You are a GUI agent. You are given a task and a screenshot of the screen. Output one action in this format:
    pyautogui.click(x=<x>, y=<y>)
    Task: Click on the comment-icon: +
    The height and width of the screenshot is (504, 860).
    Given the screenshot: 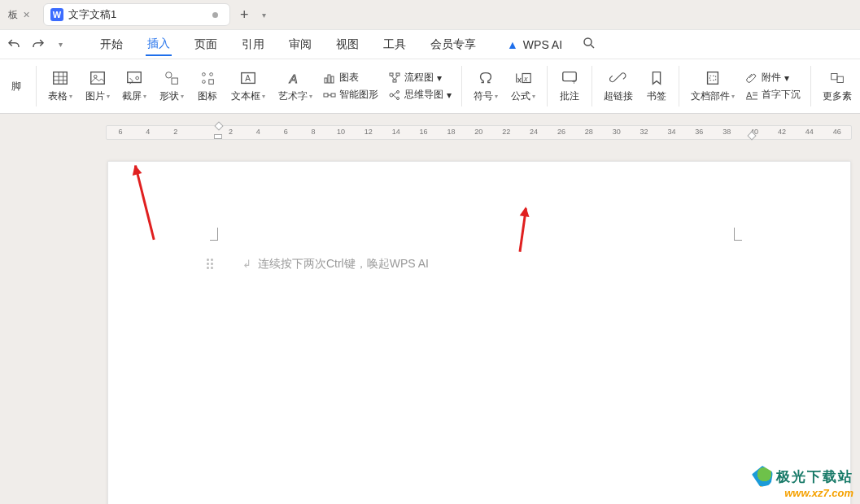 What is the action you would take?
    pyautogui.click(x=570, y=78)
    